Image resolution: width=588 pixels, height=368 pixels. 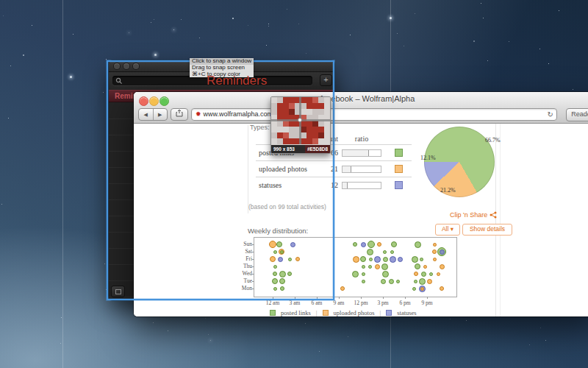 I want to click on loupe-info-bar: 990 x 853 #E5D8D8, so click(x=301, y=149).